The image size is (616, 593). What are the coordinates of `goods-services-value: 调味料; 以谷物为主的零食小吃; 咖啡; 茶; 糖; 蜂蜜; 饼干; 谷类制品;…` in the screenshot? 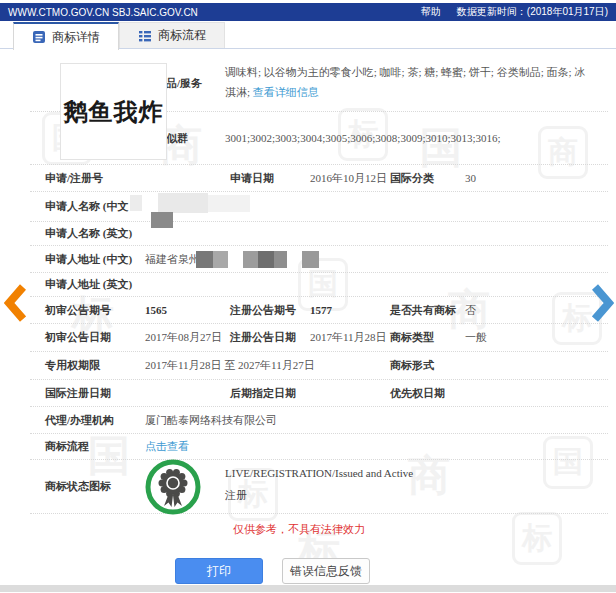 It's located at (410, 83).